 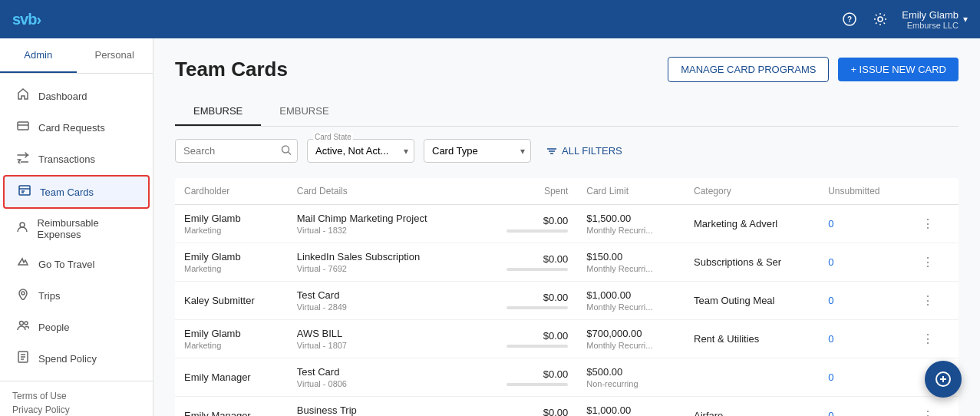 I want to click on limit-value: $500.00, so click(x=631, y=371).